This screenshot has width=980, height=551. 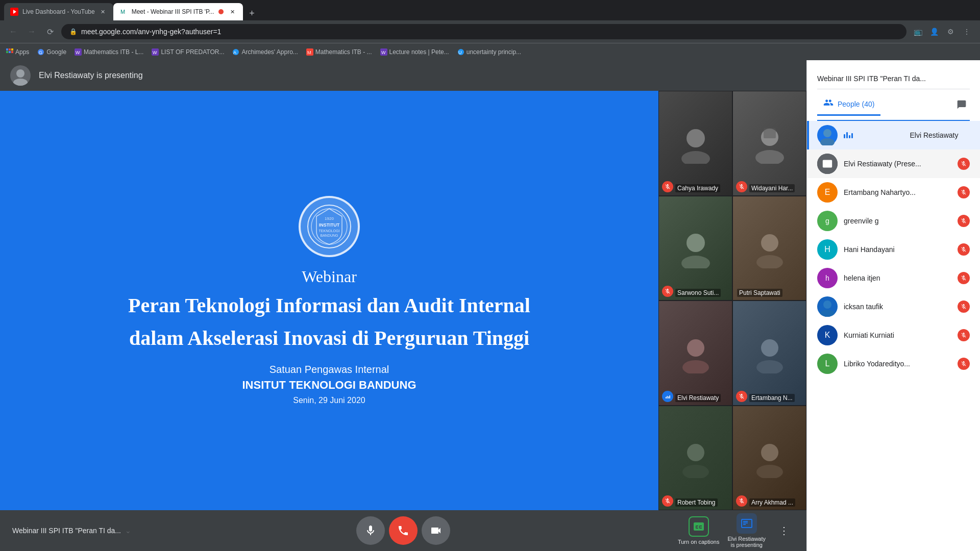 What do you see at coordinates (103, 12) in the screenshot?
I see `tab-youtube-close: ✕` at bounding box center [103, 12].